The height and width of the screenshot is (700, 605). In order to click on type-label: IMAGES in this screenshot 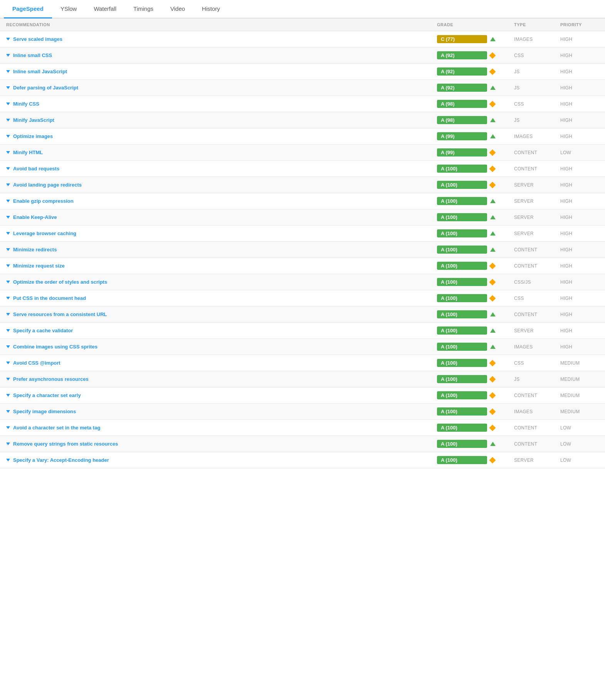, I will do `click(537, 347)`.